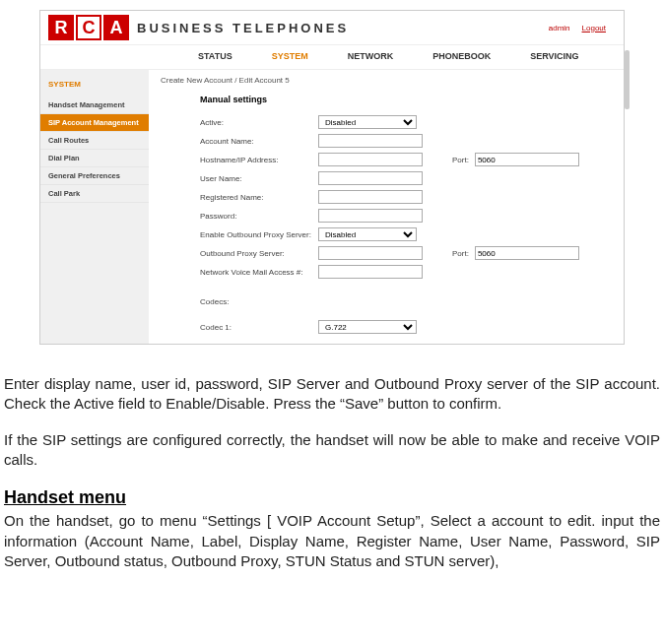 Image resolution: width=664 pixels, height=644 pixels. What do you see at coordinates (461, 160) in the screenshot?
I see `host-port-label: Port:` at bounding box center [461, 160].